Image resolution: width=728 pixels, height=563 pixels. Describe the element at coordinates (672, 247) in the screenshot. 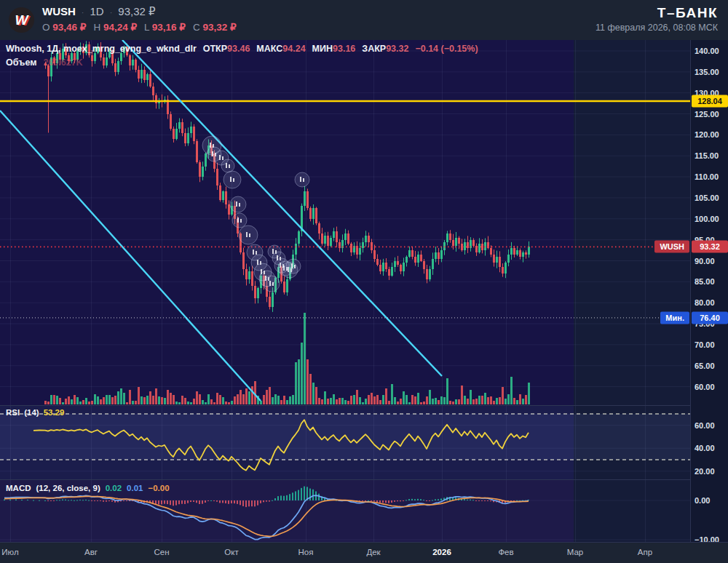

I see `symbol-price-tag: WUSH` at that location.